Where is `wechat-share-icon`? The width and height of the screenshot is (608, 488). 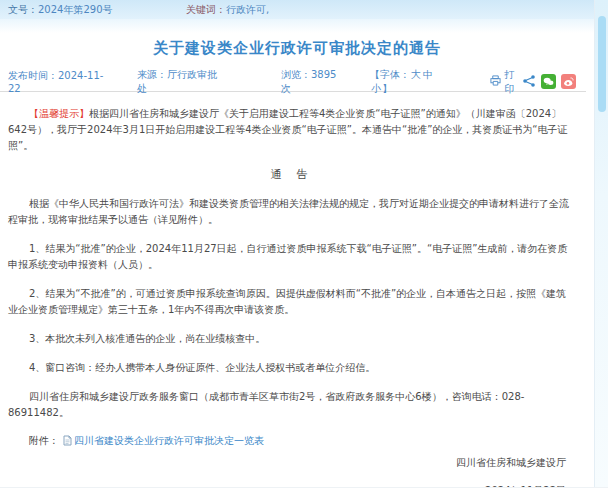
wechat-share-icon is located at coordinates (548, 82).